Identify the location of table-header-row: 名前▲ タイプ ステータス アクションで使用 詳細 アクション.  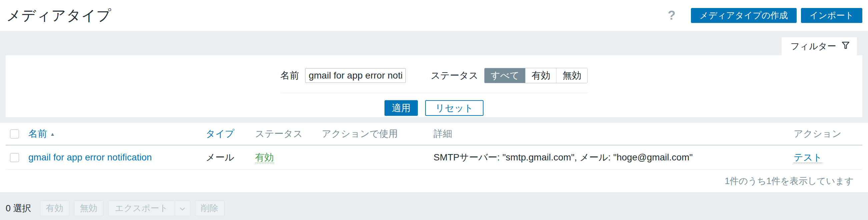
(434, 134).